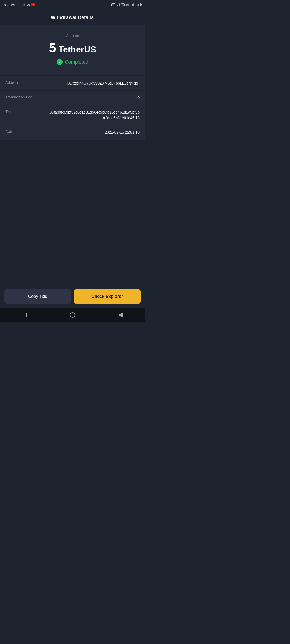 The height and width of the screenshot is (644, 290). Describe the element at coordinates (127, 5) in the screenshot. I see `4g-badge: 4G` at that location.